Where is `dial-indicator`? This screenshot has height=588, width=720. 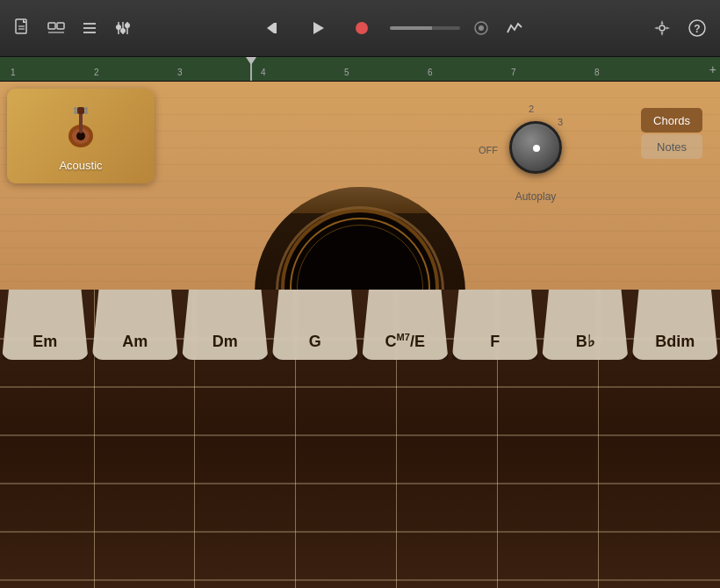
dial-indicator is located at coordinates (536, 148).